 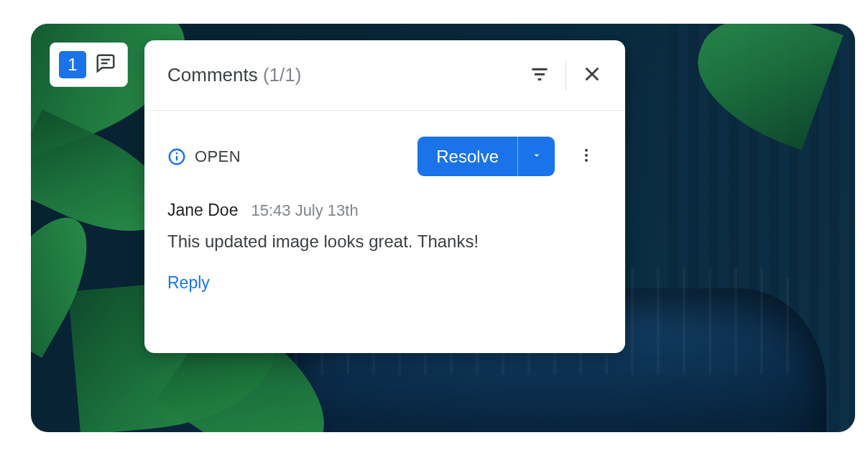 What do you see at coordinates (592, 76) in the screenshot?
I see `close-button` at bounding box center [592, 76].